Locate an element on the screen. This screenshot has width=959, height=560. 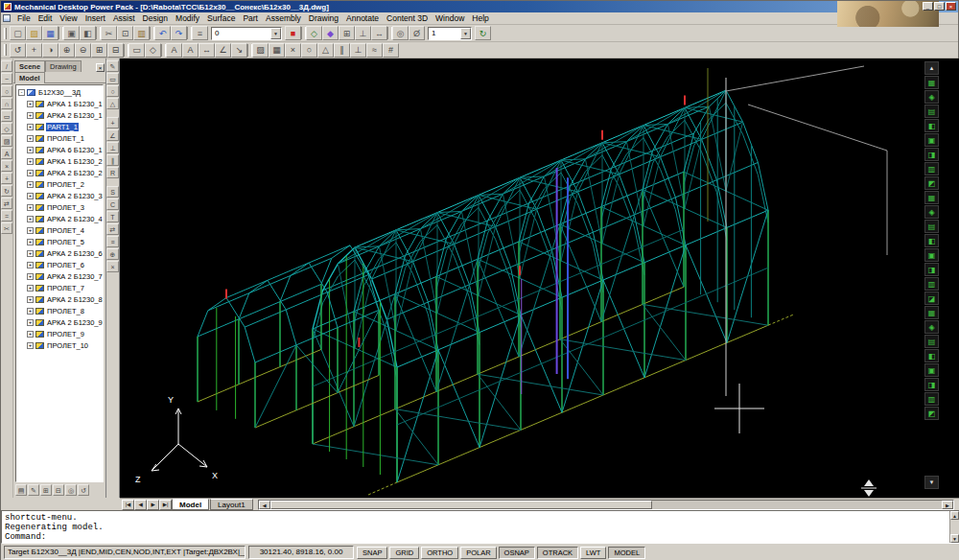
minimize-button: _ is located at coordinates (928, 6).